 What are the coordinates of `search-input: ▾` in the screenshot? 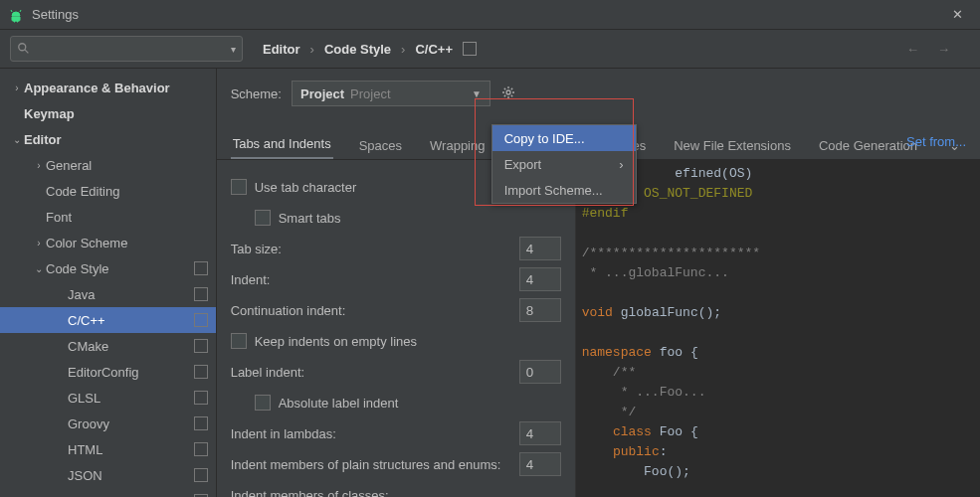 It's located at (126, 49).